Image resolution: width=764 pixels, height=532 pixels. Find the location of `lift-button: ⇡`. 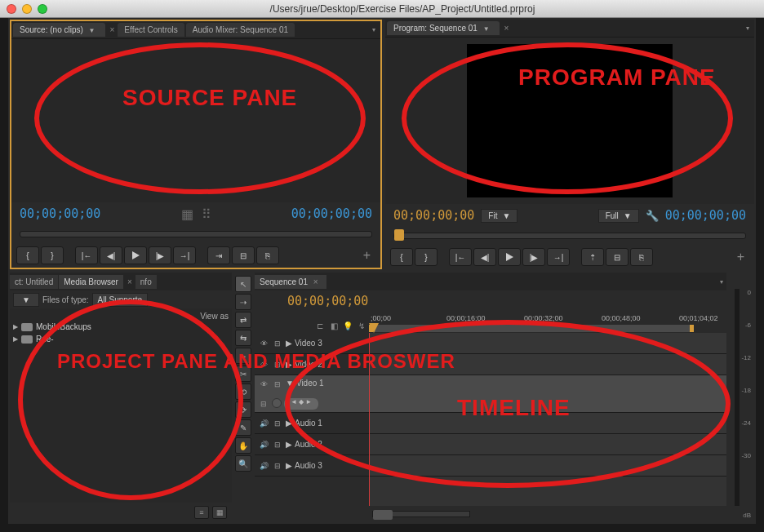

lift-button: ⇡ is located at coordinates (593, 257).